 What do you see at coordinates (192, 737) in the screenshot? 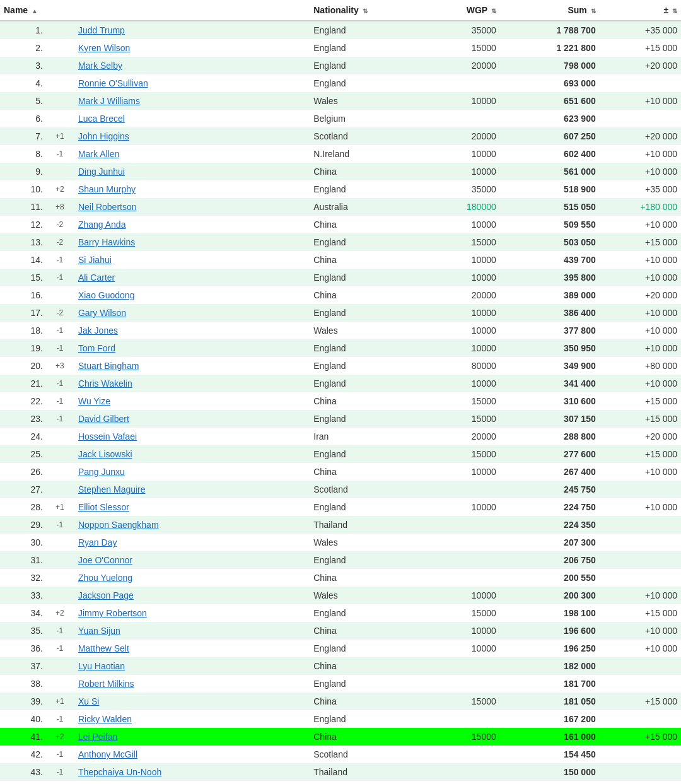
I see `name-cell: Lei Peifan` at bounding box center [192, 737].